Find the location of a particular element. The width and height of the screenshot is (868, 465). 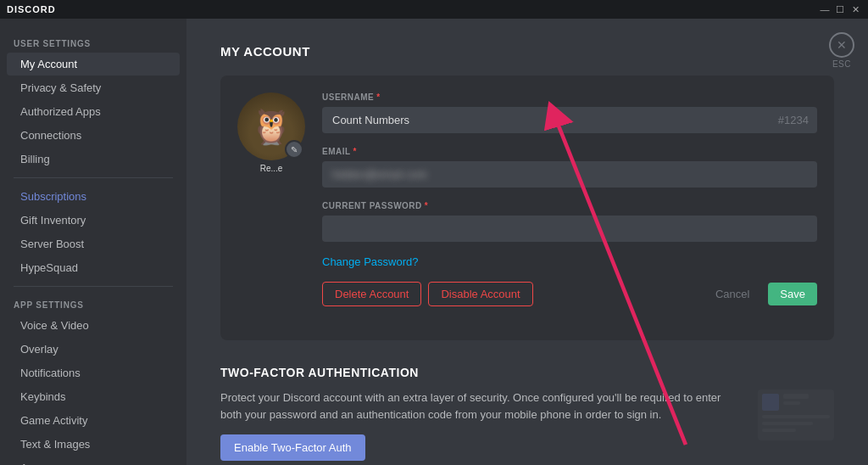

sidebar-item-hypesquad: HypeSquad is located at coordinates (93, 268).